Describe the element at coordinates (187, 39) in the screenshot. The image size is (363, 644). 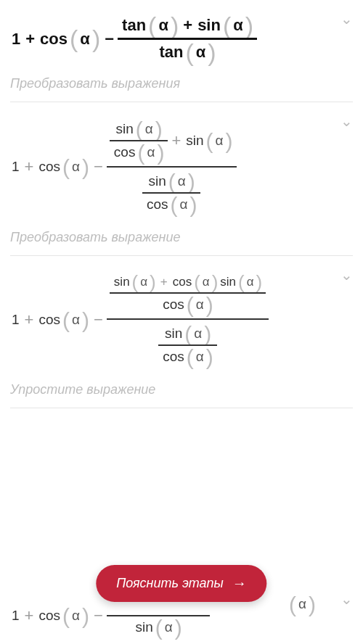
I see `fraction-1: tan ( α ) + sin ( α ) tan ( α` at that location.